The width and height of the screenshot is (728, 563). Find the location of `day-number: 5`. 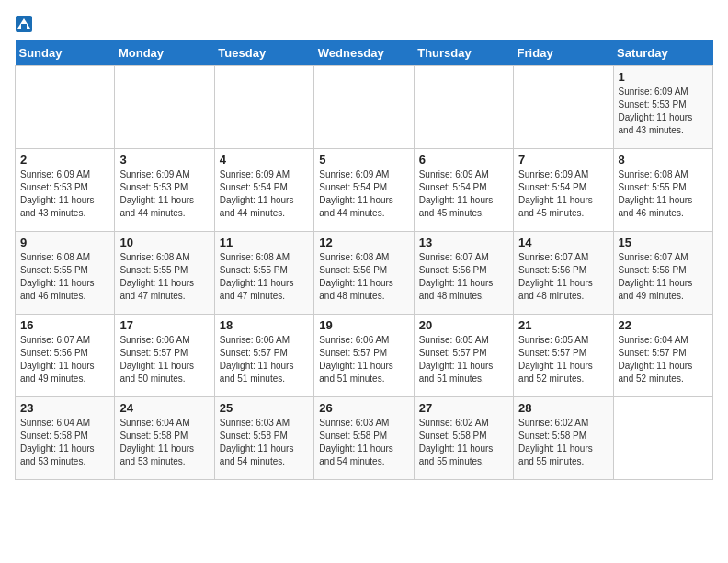

day-number: 5 is located at coordinates (364, 160).